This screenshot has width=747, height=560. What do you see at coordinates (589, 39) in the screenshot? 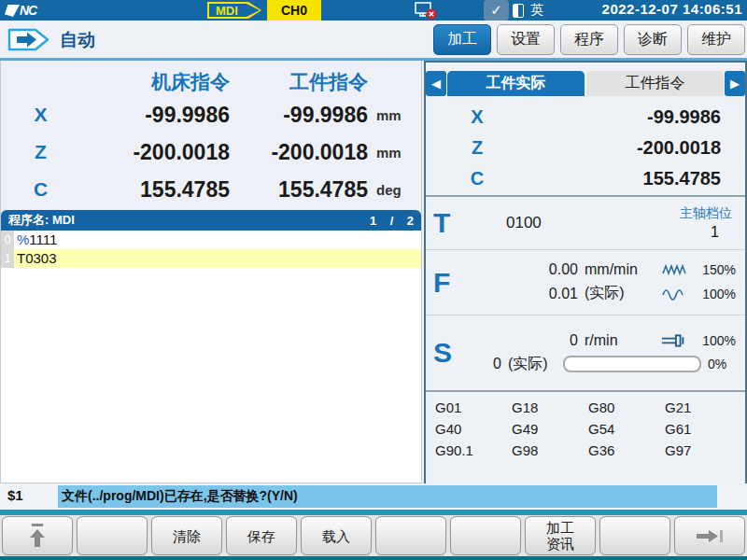
I see `tab-program: 程序` at bounding box center [589, 39].